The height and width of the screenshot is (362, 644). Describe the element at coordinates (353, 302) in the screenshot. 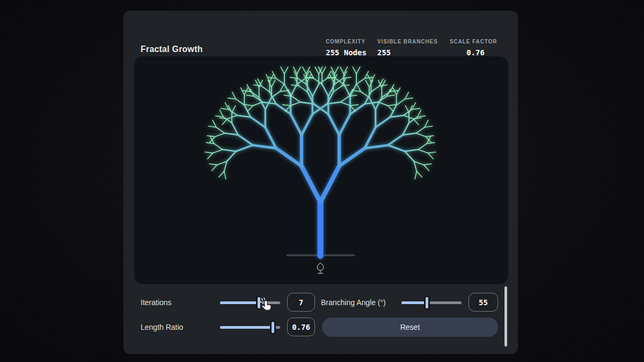

I see `branching-angle-label: Branching Angle (°)` at that location.